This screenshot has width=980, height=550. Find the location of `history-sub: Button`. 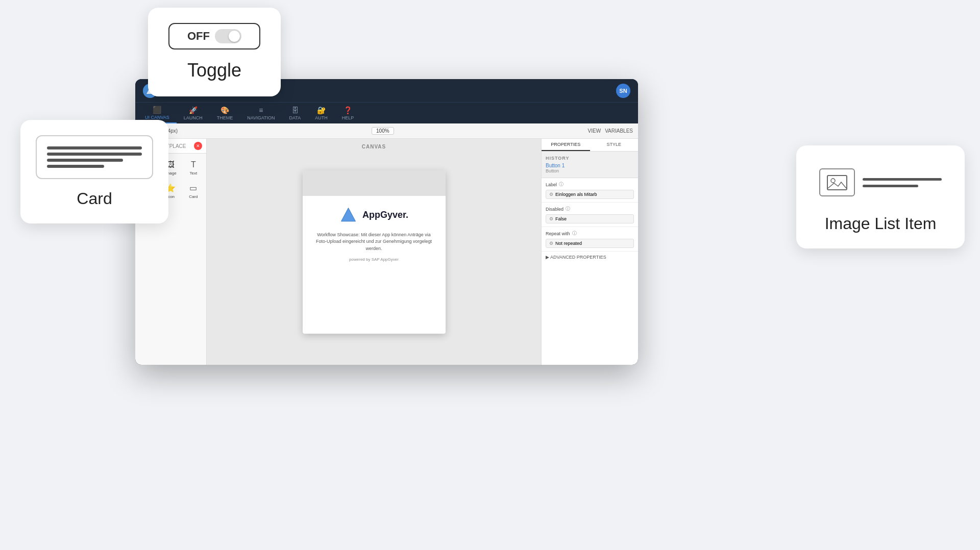

history-sub: Button is located at coordinates (590, 171).